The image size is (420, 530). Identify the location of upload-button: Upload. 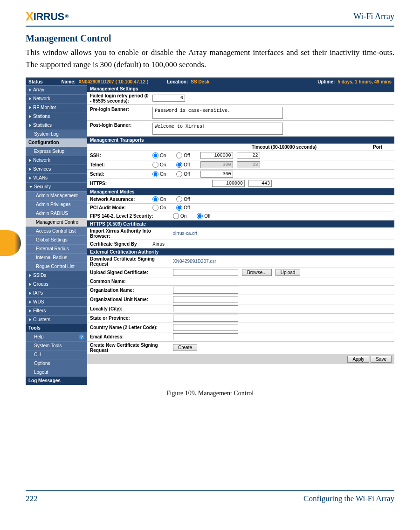
(288, 272).